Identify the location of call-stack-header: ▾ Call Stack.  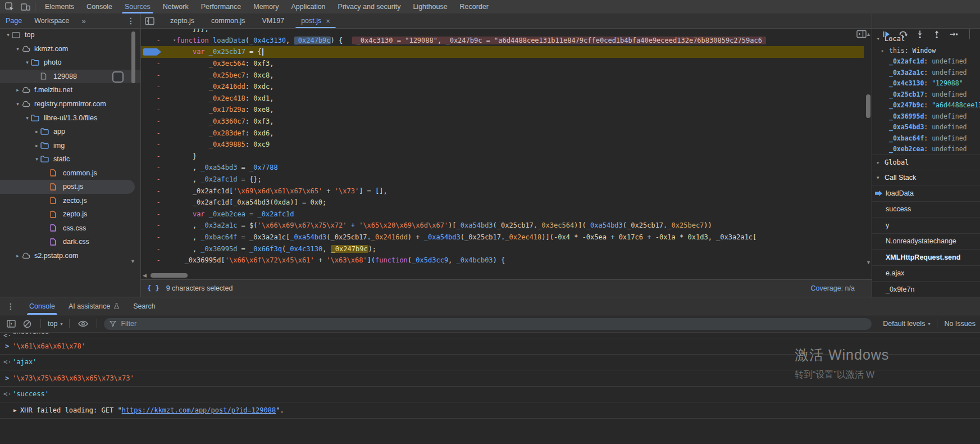
(926, 178).